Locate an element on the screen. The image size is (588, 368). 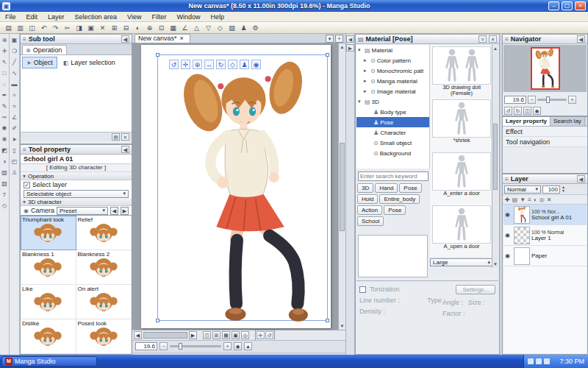
3d-tool: ♙ is located at coordinates (15, 172).